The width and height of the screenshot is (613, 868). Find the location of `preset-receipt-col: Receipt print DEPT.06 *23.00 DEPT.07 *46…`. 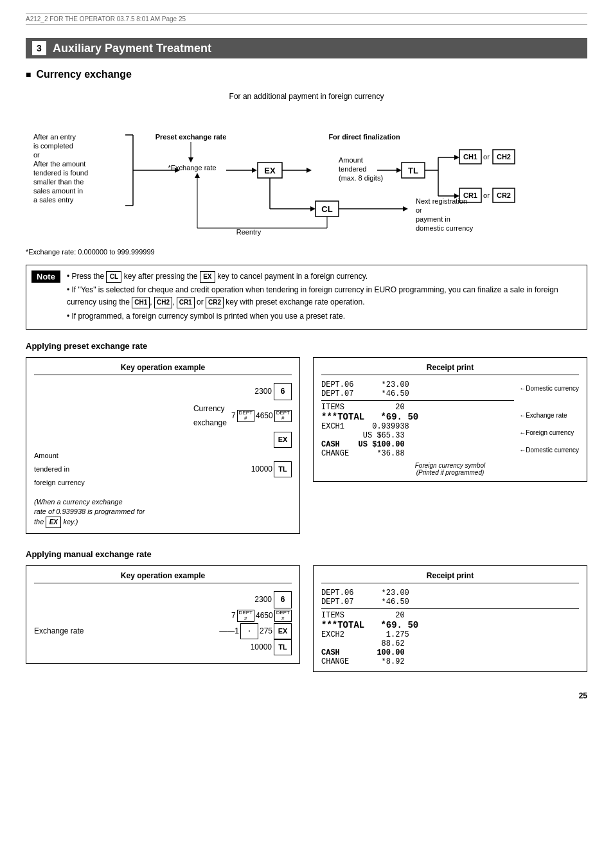

preset-receipt-col: Receipt print DEPT.06 *23.00 DEPT.07 *46… is located at coordinates (450, 446).